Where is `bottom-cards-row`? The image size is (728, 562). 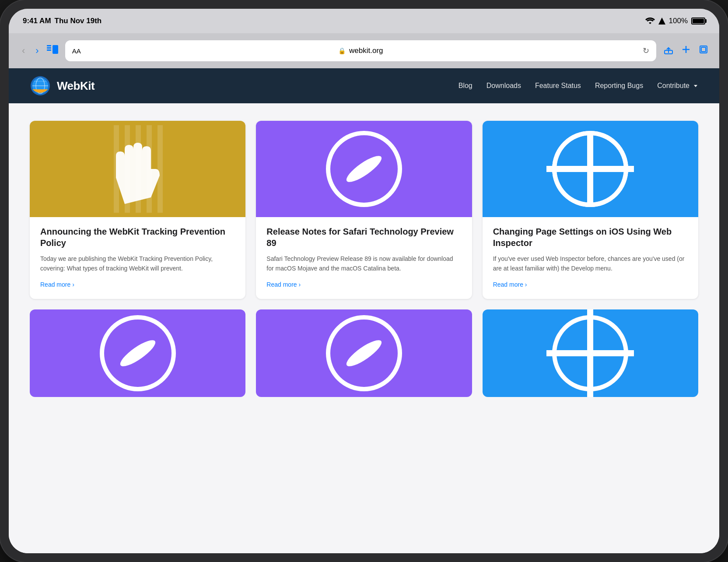
bottom-cards-row is located at coordinates (364, 353).